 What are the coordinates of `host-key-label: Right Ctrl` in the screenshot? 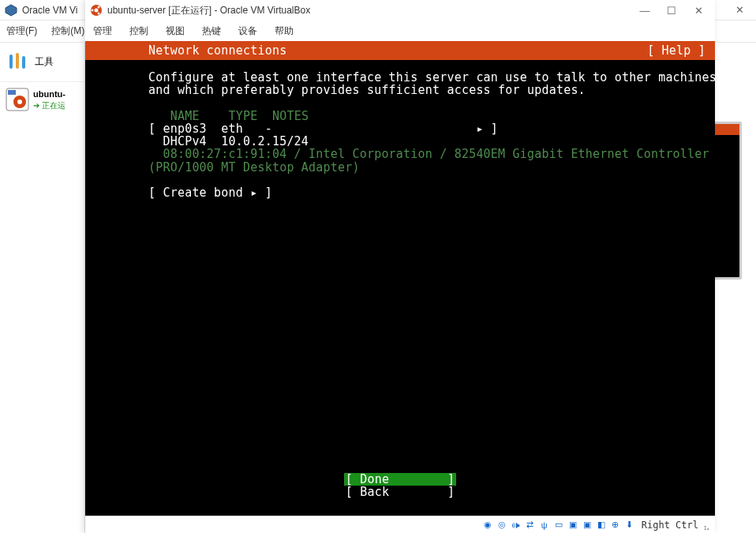 It's located at (668, 525).